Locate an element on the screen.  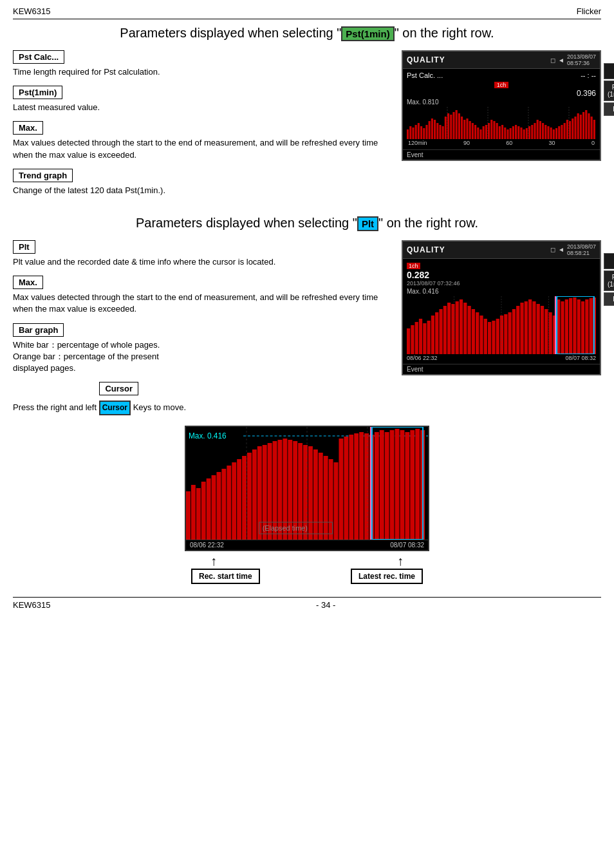
cursor-desc: Press the right and left Cursor Keys to … is located at coordinates (201, 408).